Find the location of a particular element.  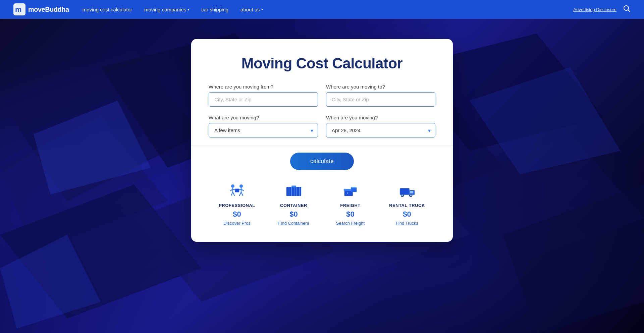

from-label: Where are you moving from? is located at coordinates (263, 87).